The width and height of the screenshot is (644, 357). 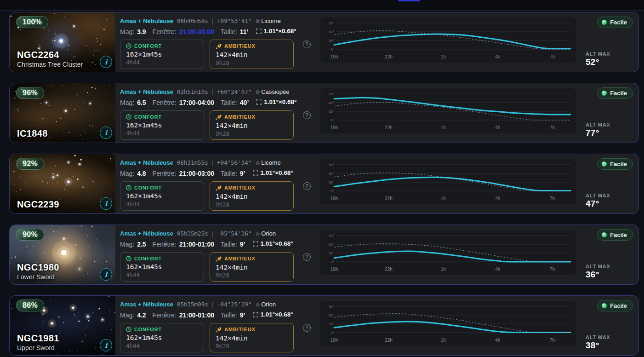 I want to click on ambitieux-exposure: 142×4min, so click(x=252, y=55).